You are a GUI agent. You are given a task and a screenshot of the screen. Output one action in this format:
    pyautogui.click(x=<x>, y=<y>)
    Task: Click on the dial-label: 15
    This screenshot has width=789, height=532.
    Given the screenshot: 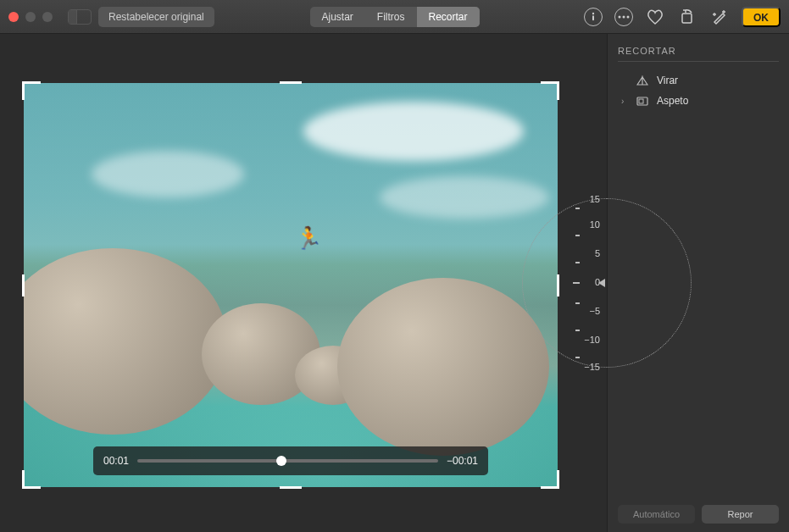 What is the action you would take?
    pyautogui.click(x=589, y=199)
    